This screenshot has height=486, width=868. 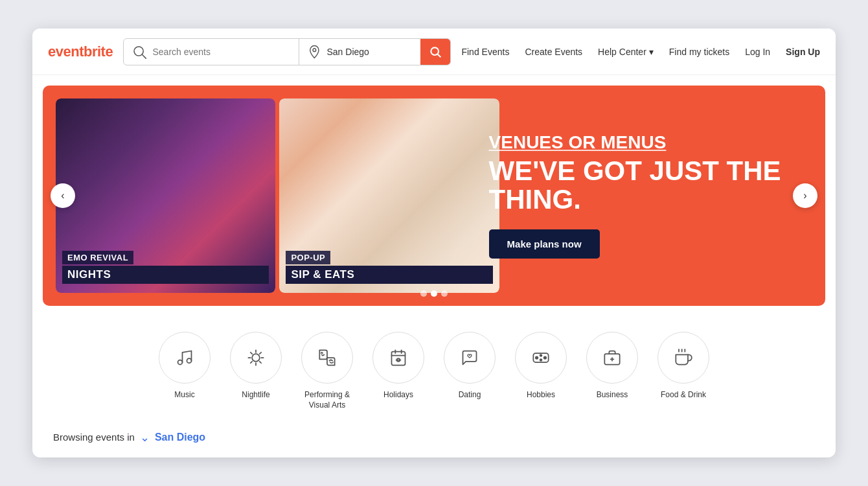 What do you see at coordinates (360, 52) in the screenshot?
I see `location-wrap` at bounding box center [360, 52].